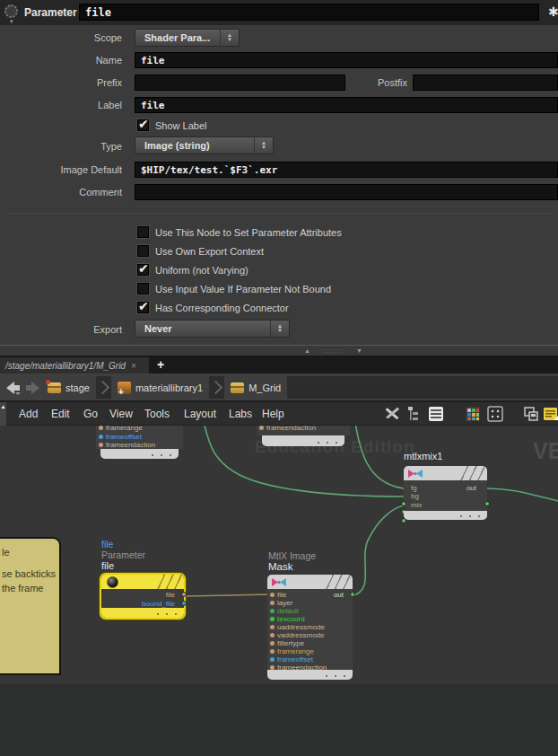 The image size is (558, 756). I want to click on list-view-icon, so click(436, 414).